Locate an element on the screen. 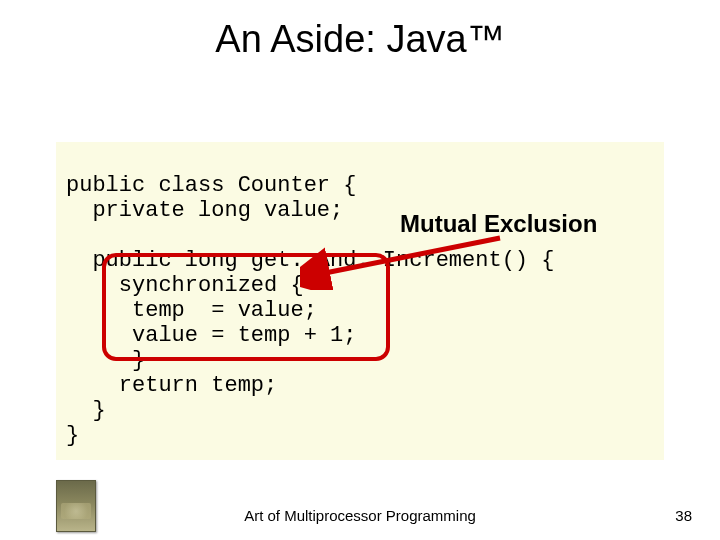 This screenshot has width=720, height=540. code-line: public class Counter { is located at coordinates (211, 186).